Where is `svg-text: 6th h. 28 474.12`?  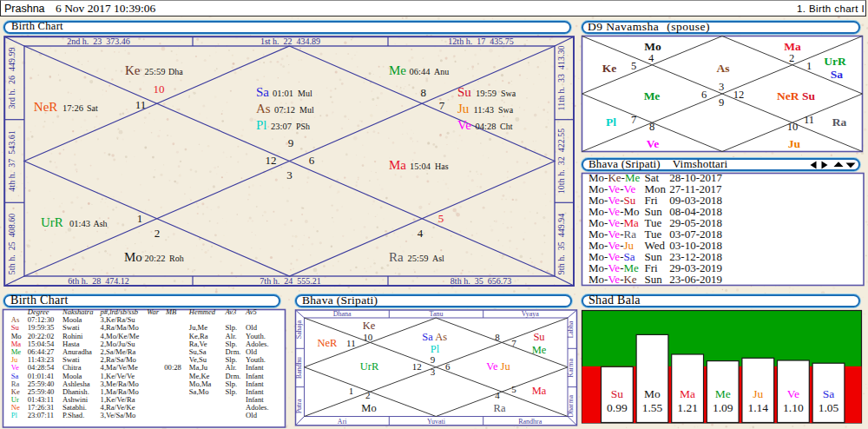
svg-text: 6th h. 28 474.12 is located at coordinates (98, 281).